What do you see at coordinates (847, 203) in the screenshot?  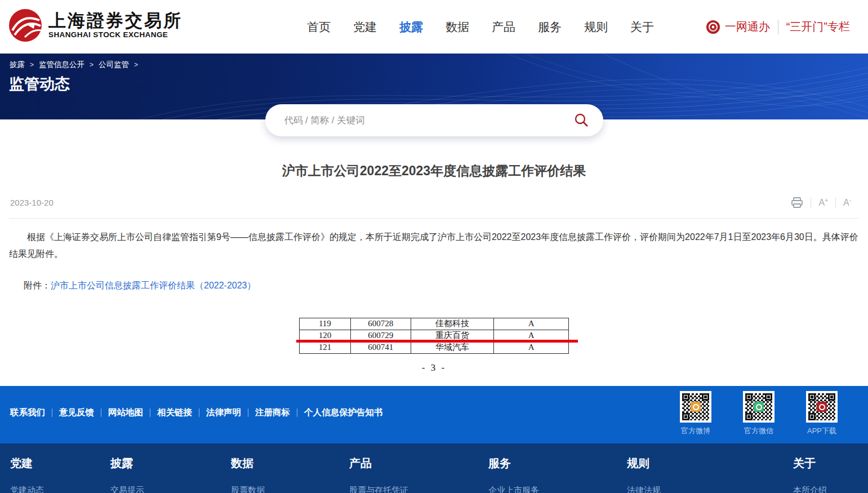 I see `font-decrease-button: A-` at bounding box center [847, 203].